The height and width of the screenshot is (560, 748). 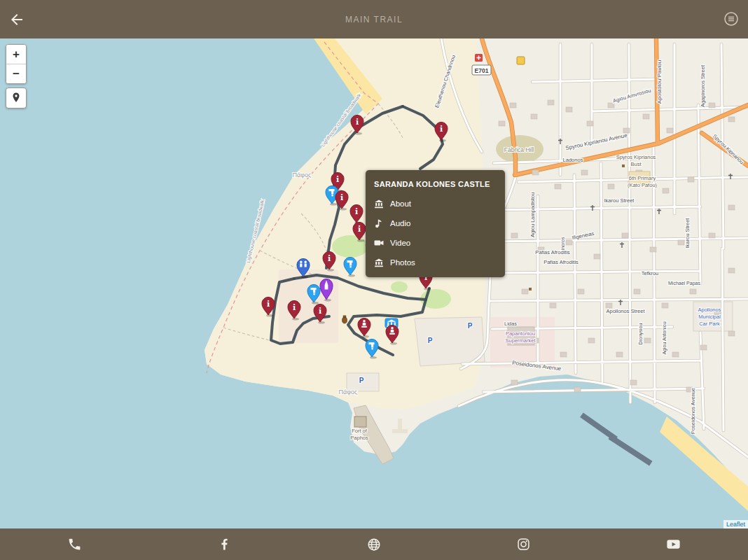 What do you see at coordinates (403, 262) in the screenshot?
I see `popup-item-label: Photos` at bounding box center [403, 262].